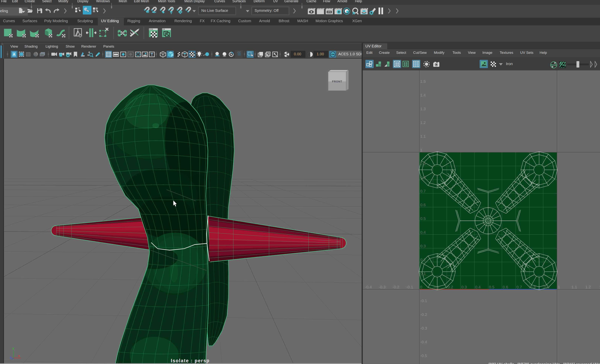 Image resolution: width=600 pixels, height=364 pixels. What do you see at coordinates (423, 95) in the screenshot?
I see `svg-text: 1.4` at bounding box center [423, 95].